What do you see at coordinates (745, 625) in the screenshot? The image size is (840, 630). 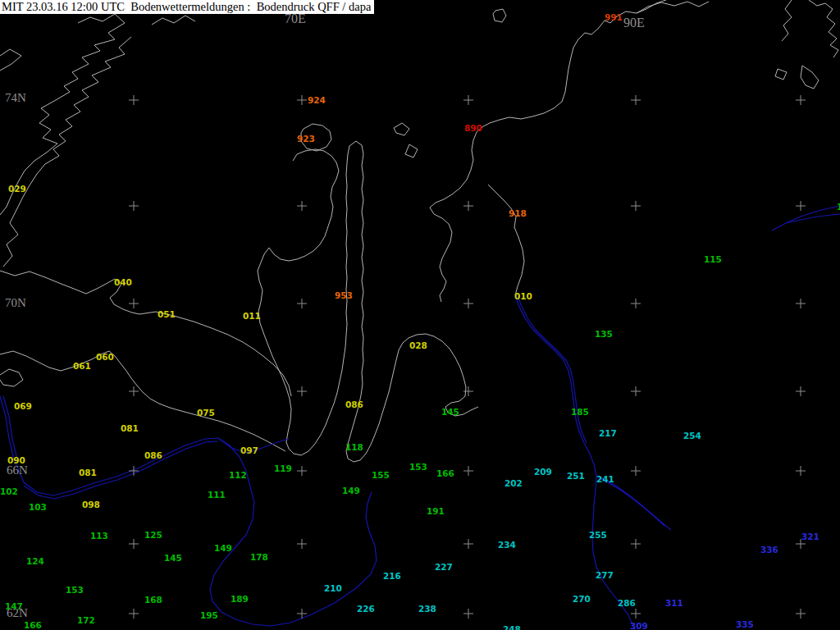 I see `station-value: 335` at bounding box center [745, 625].